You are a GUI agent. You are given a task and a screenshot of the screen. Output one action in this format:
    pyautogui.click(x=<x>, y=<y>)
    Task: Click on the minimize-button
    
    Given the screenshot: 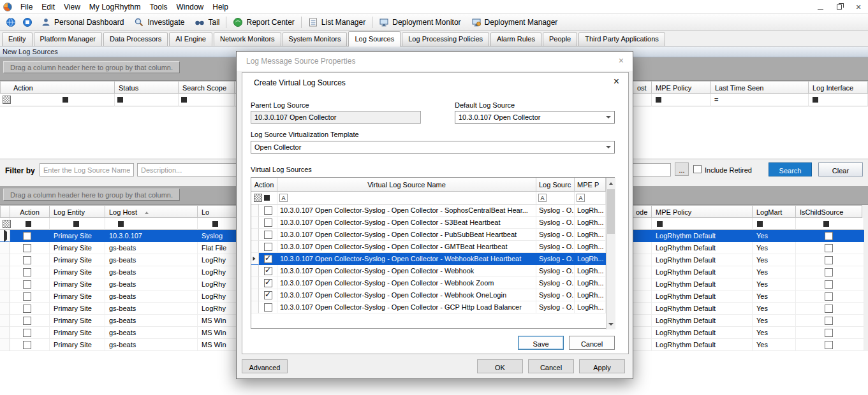 What is the action you would take?
    pyautogui.click(x=820, y=7)
    